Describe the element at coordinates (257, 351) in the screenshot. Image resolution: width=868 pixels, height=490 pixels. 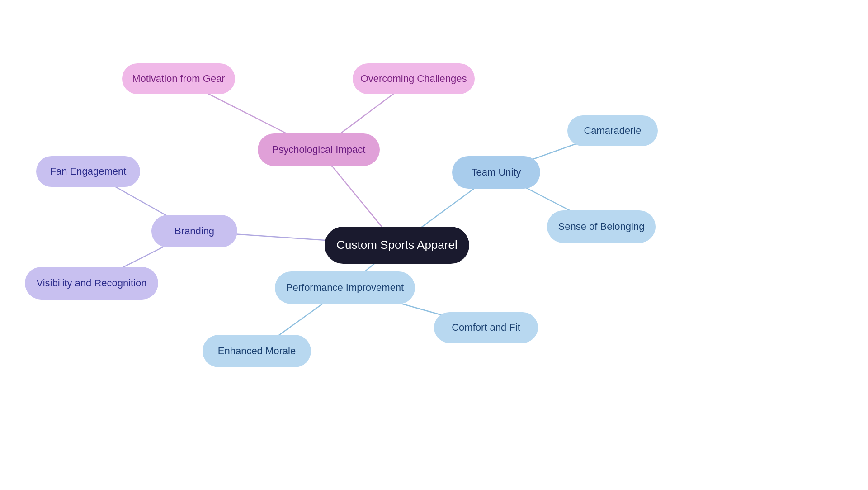
I see `node-label-enhanced_morale: Enhanced Morale` at that location.